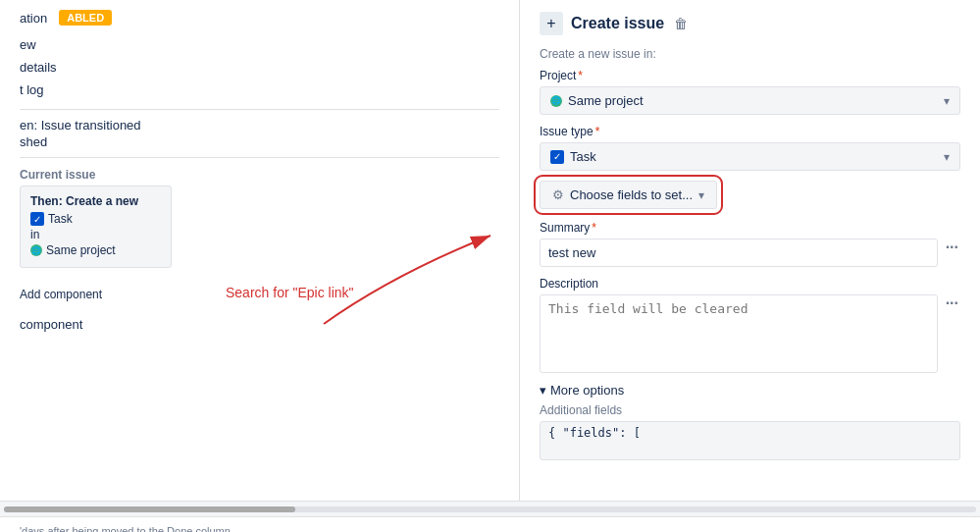 The image size is (980, 532). What do you see at coordinates (61, 219) in the screenshot?
I see `then-task-label: Task` at bounding box center [61, 219].